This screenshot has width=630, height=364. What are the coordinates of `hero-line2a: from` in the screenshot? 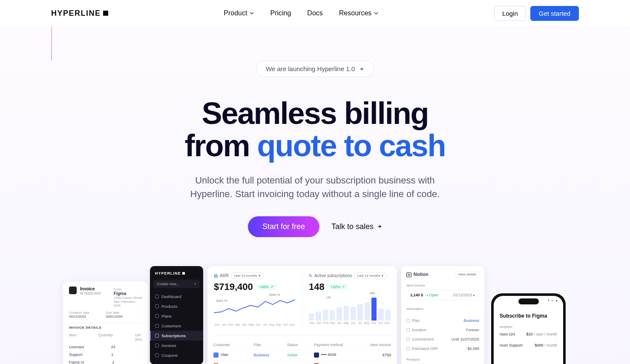 It's located at (221, 146).